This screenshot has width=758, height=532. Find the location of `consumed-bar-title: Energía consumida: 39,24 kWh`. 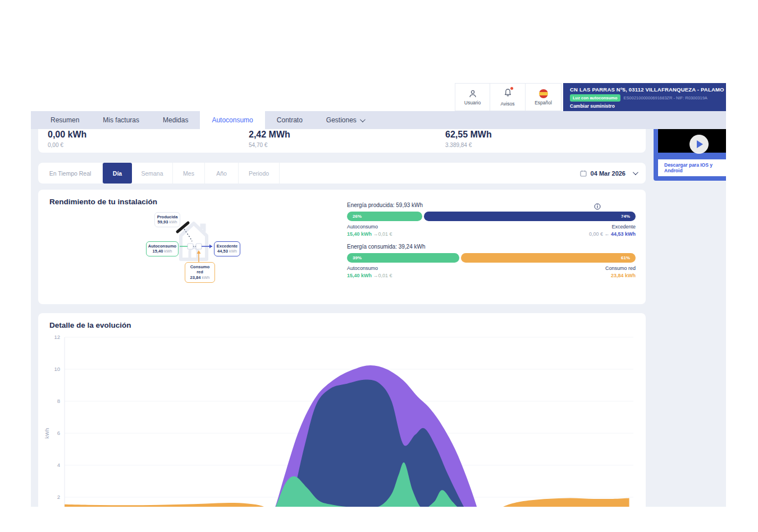

consumed-bar-title: Energía consumida: 39,24 kWh is located at coordinates (491, 247).